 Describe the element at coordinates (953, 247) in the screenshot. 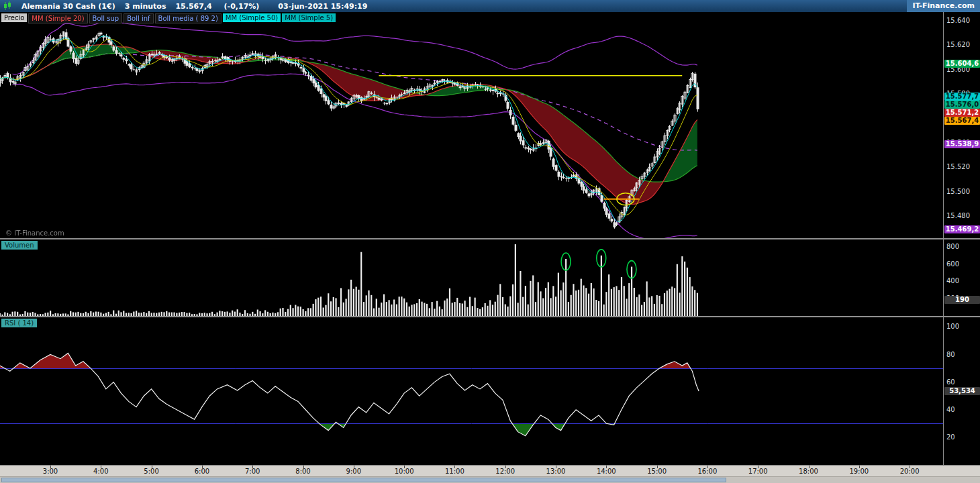

I see `axis-tick-label: 800` at that location.